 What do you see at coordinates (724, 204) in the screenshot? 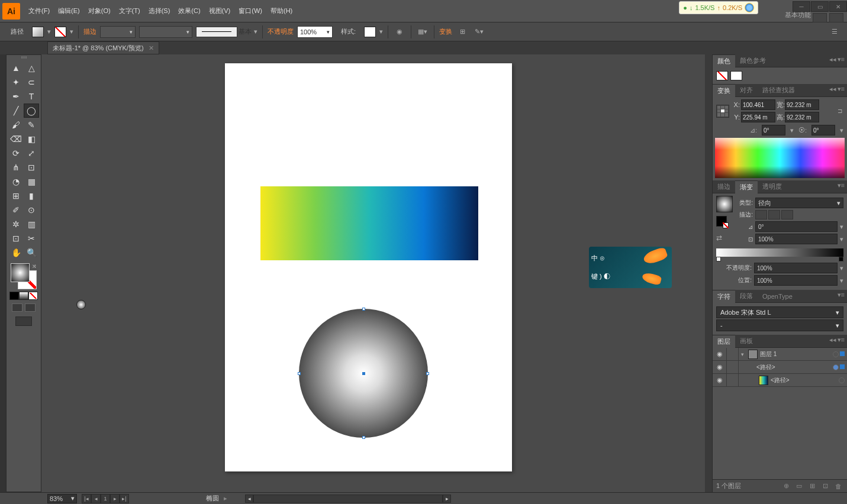
I see `gradient-sample` at bounding box center [724, 204].